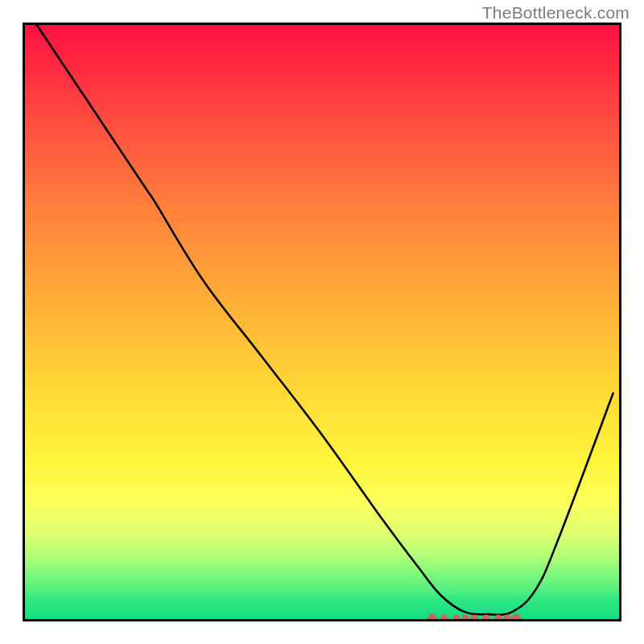  What do you see at coordinates (555, 13) in the screenshot?
I see `watermark-text: TheBottleneck.com` at bounding box center [555, 13].